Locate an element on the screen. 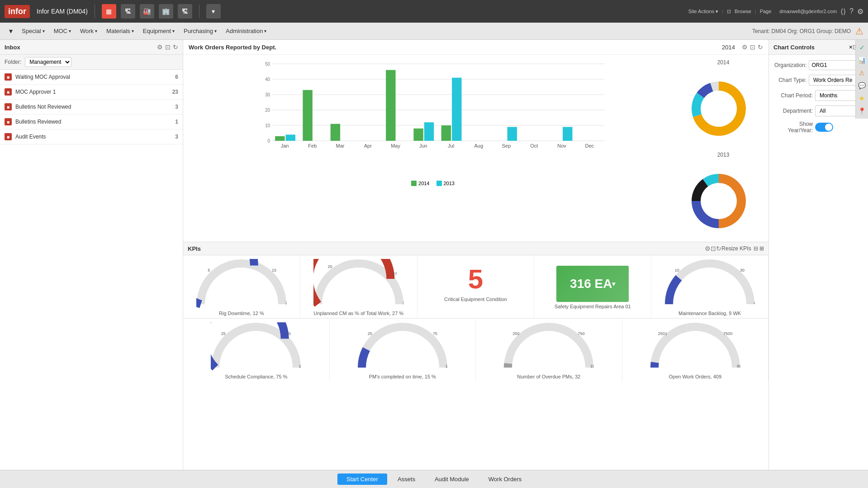  cc-type-select: Work Orders Re is located at coordinates (836, 80).